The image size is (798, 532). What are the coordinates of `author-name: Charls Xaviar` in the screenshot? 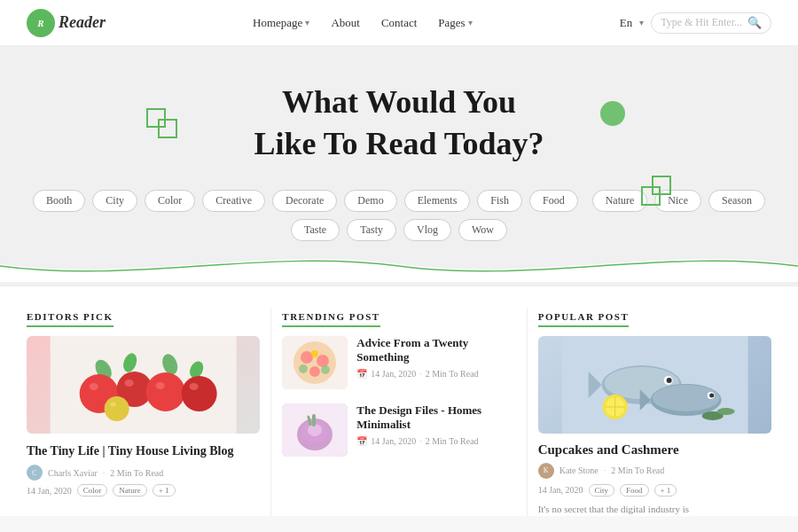 It's located at (73, 473).